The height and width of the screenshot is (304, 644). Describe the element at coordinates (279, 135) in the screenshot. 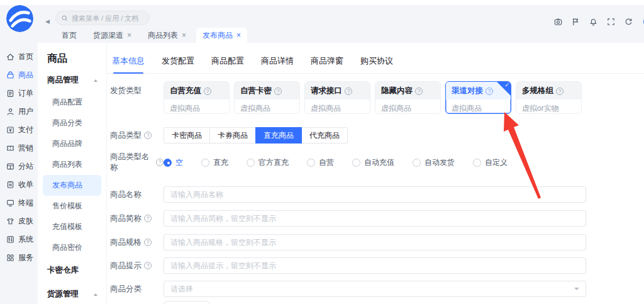

I see `segbtn-direct-recharge: 直充商品` at that location.